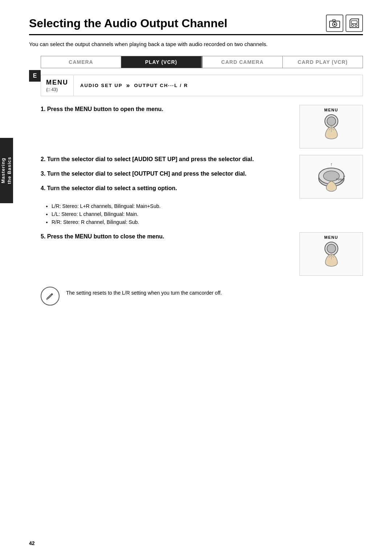 The height and width of the screenshot is (557, 392). What do you see at coordinates (166, 174) in the screenshot?
I see `step-2-text: 2. Turn the selector dial to select [AUD…` at bounding box center [166, 174].